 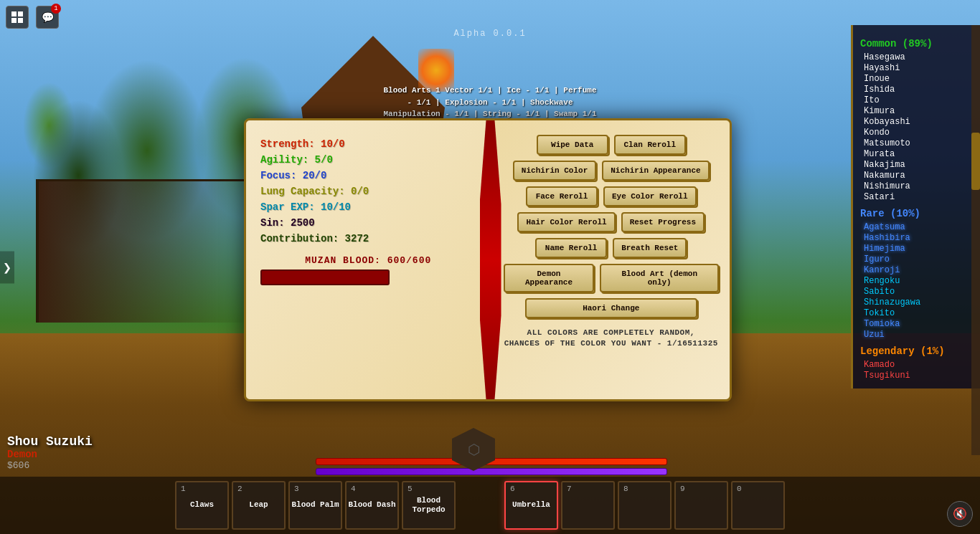 I want to click on clan-nakajima: Nakajima, so click(x=918, y=165).